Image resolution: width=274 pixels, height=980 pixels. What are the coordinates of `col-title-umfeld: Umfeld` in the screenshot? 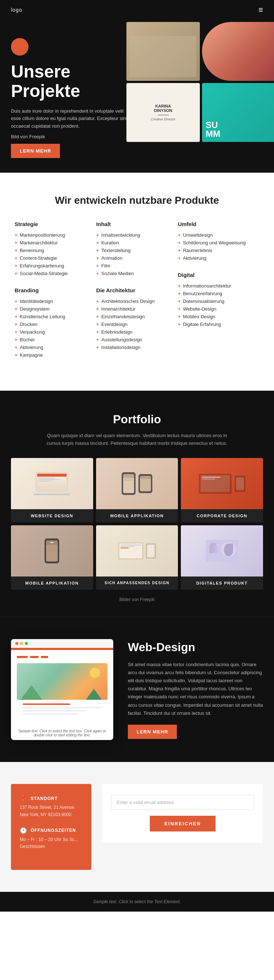 It's located at (219, 224).